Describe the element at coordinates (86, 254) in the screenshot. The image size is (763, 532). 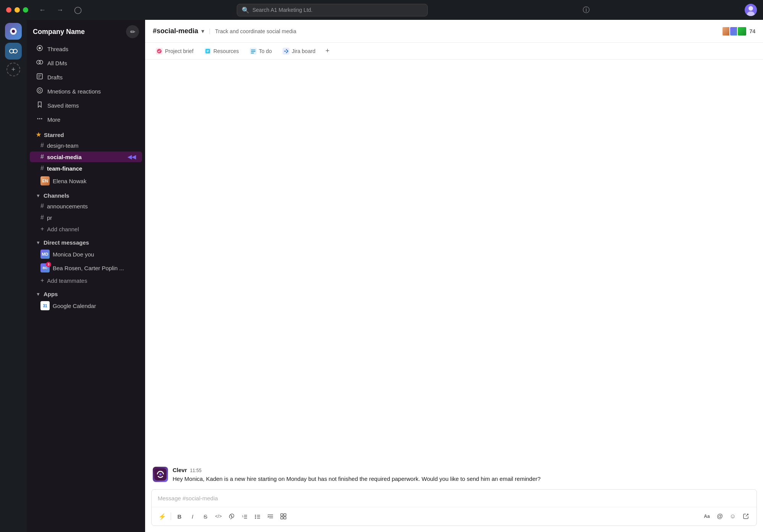
I see `dm-item-monica-doe: MD Monica Doe you` at that location.